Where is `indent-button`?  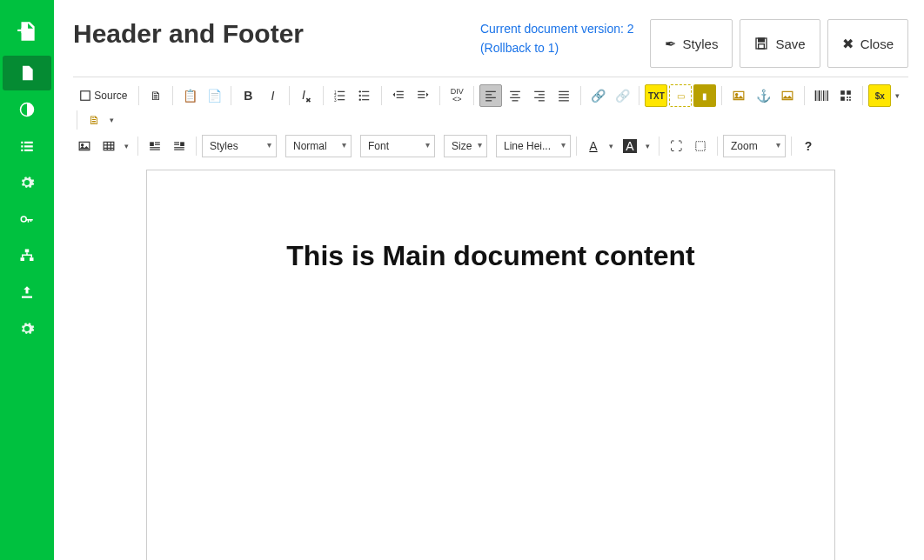
indent-button is located at coordinates (423, 96).